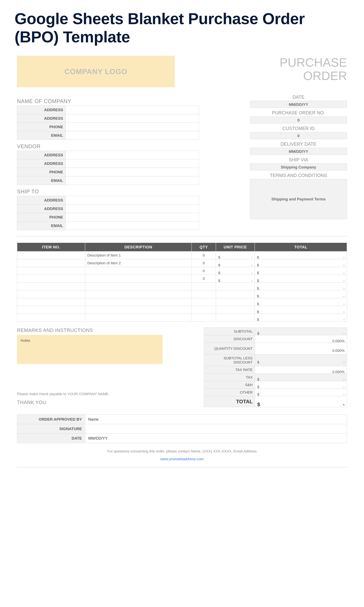  What do you see at coordinates (275, 360) in the screenshot?
I see `totals-row: SUBTOTAL LESS DISCOUNT$-` at bounding box center [275, 360].